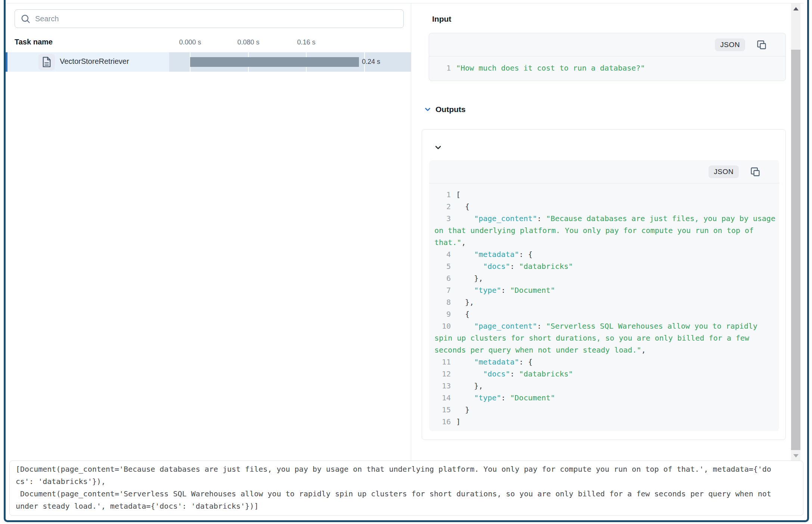  What do you see at coordinates (217, 19) in the screenshot?
I see `search-input` at bounding box center [217, 19].